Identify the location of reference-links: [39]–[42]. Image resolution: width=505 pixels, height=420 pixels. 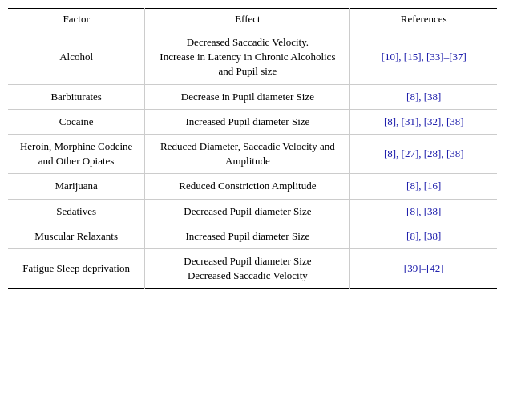
(424, 268).